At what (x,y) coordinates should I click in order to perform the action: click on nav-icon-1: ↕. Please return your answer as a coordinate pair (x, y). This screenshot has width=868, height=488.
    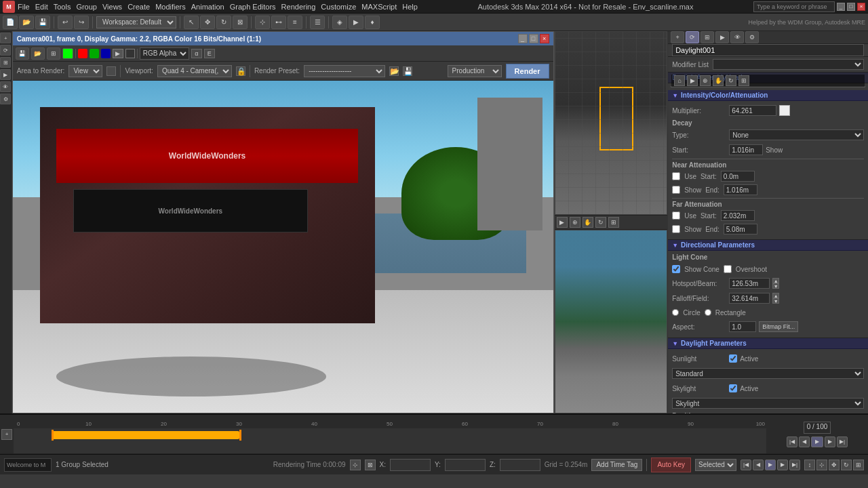
    Looking at the image, I should click on (810, 465).